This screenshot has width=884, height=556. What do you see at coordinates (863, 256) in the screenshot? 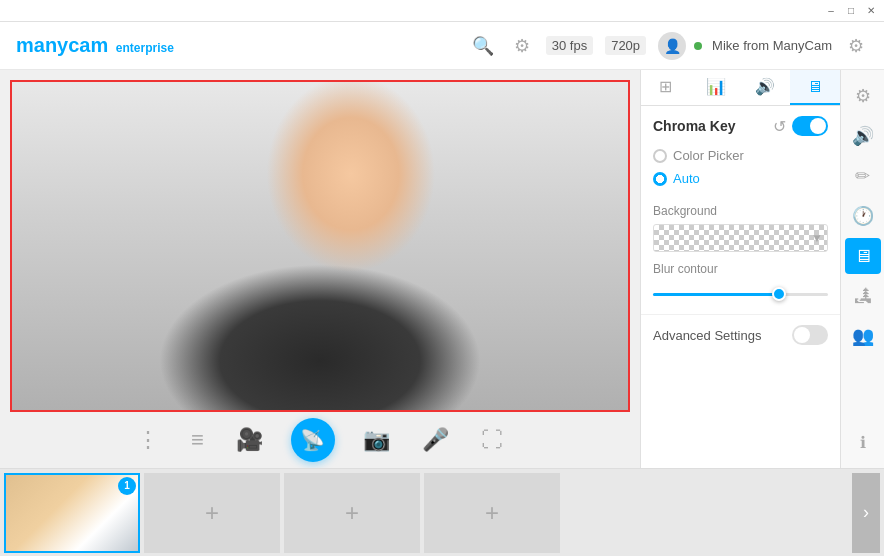
I see `side-screen-icon: 🖥` at bounding box center [863, 256].